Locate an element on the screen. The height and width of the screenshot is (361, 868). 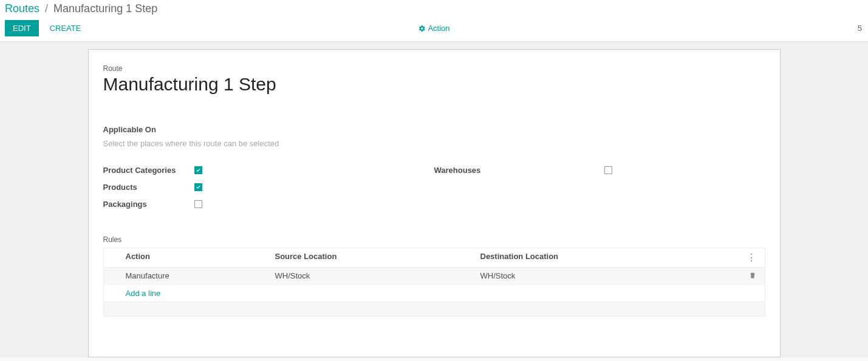
gear-icon is located at coordinates (422, 29).